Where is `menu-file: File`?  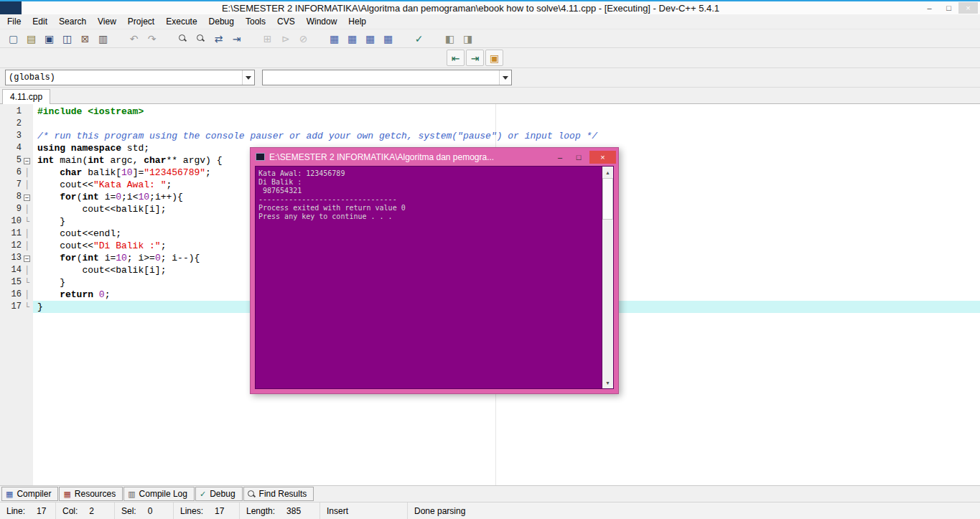
menu-file: File is located at coordinates (14, 22).